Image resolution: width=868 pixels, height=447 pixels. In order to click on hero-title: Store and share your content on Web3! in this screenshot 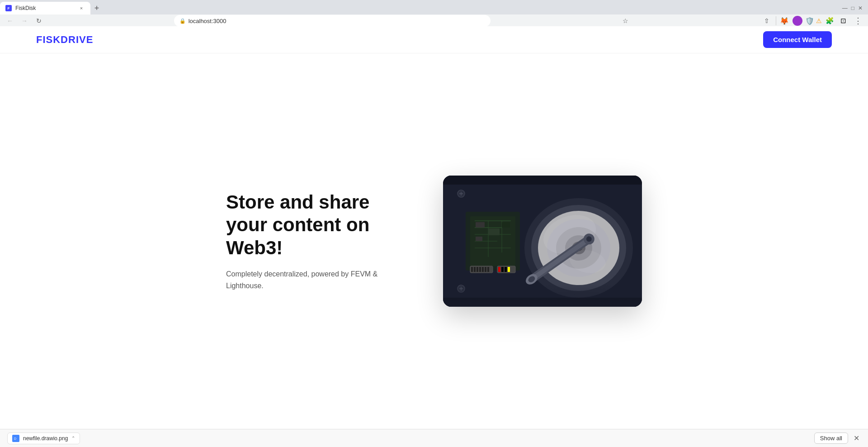, I will do `click(316, 225)`.